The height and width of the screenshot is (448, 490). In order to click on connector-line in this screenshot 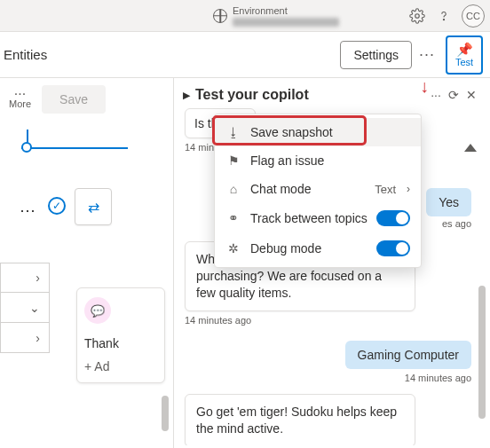, I will do `click(75, 148)`.